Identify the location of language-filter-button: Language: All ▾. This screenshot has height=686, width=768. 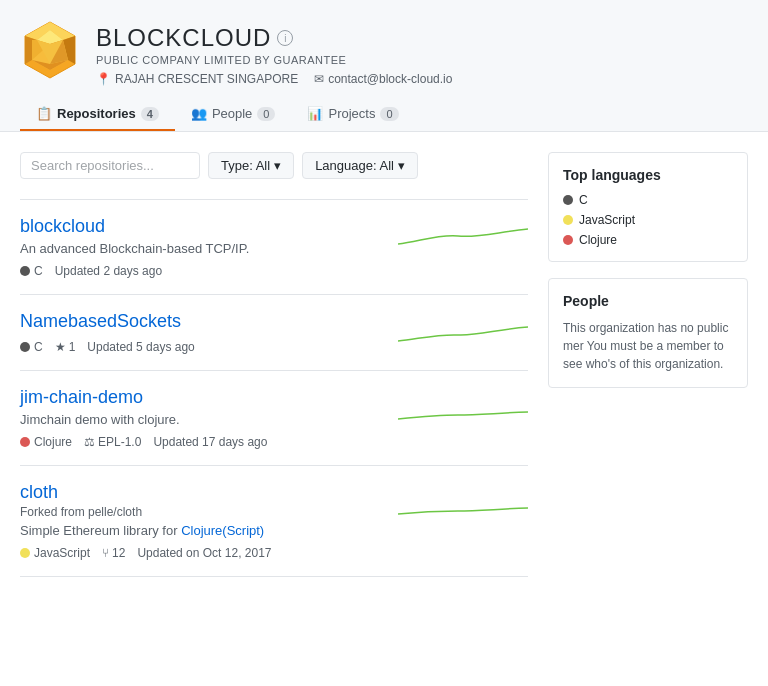
(360, 166).